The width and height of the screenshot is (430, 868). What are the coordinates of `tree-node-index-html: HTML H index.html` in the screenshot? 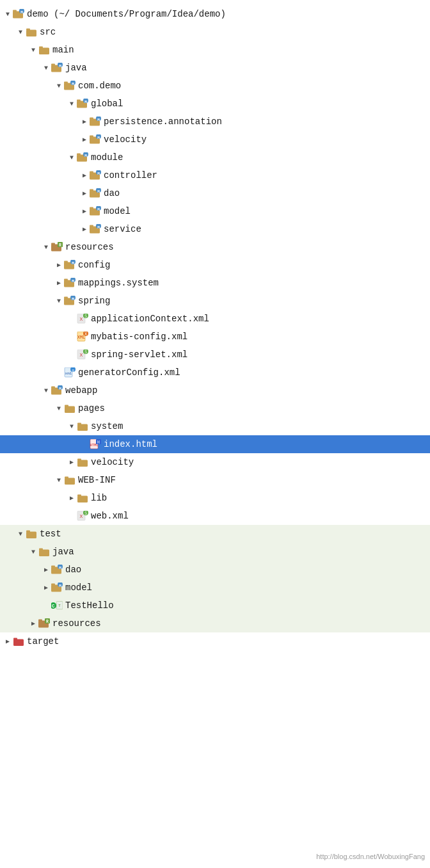 It's located at (215, 444).